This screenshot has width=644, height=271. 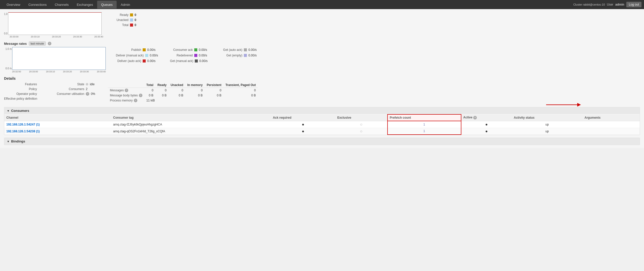 What do you see at coordinates (620, 5) in the screenshot?
I see `username: admin` at bounding box center [620, 5].